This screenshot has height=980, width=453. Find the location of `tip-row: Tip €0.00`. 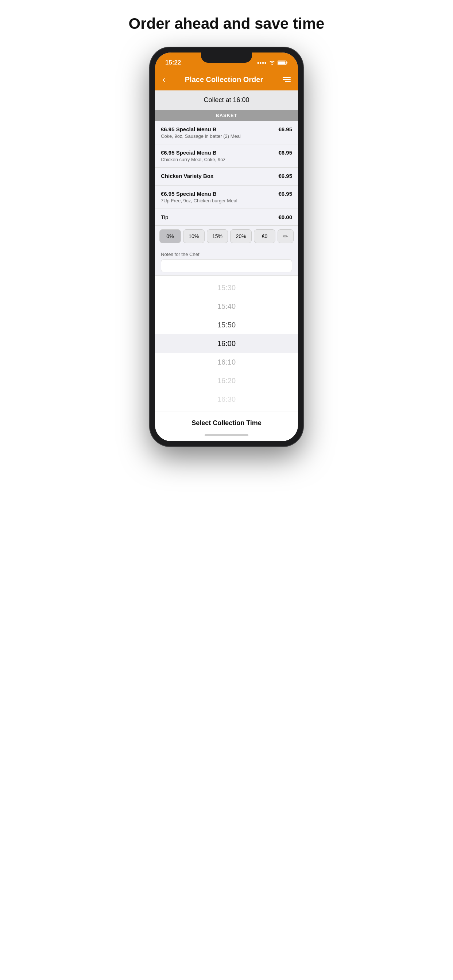

tip-row: Tip €0.00 is located at coordinates (226, 217).